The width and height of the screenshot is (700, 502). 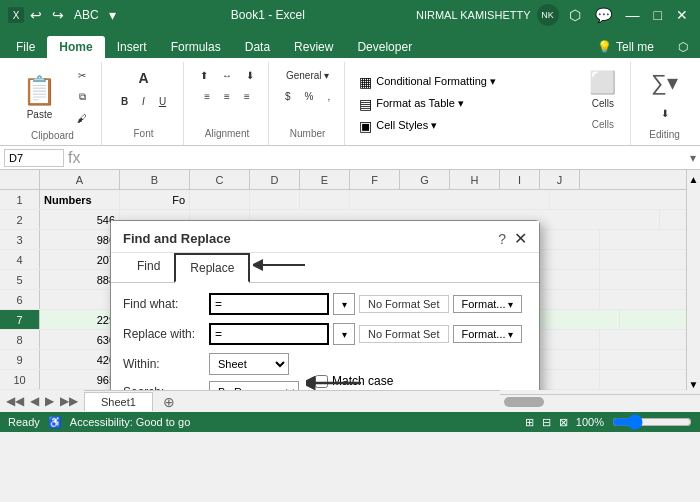 I want to click on maximize-btn: □, so click(x=658, y=15).